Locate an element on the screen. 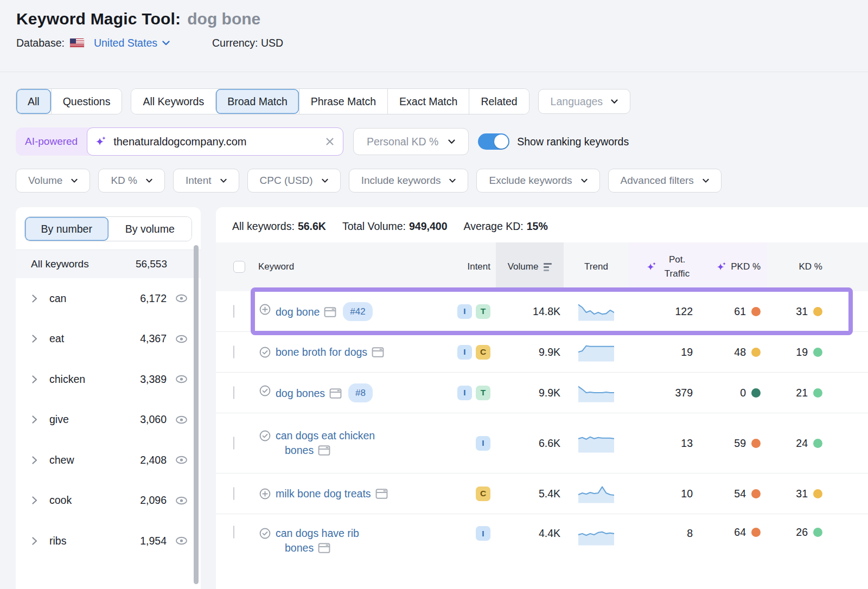  clear-search-icon is located at coordinates (330, 142).